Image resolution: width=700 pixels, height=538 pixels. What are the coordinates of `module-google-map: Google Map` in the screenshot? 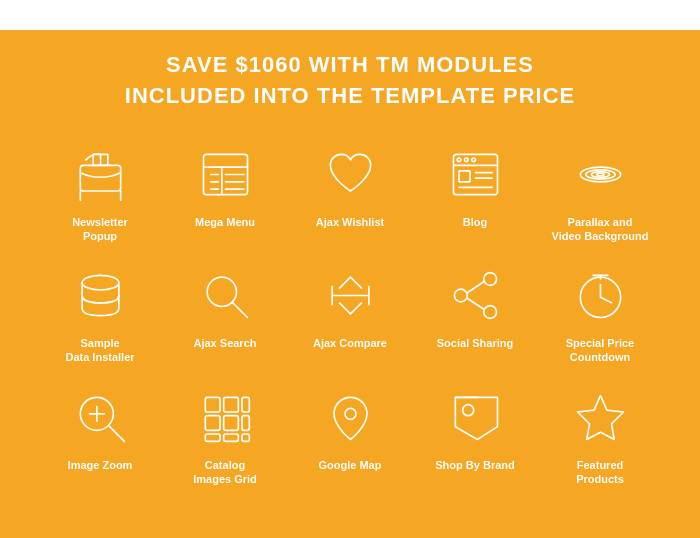 It's located at (350, 436).